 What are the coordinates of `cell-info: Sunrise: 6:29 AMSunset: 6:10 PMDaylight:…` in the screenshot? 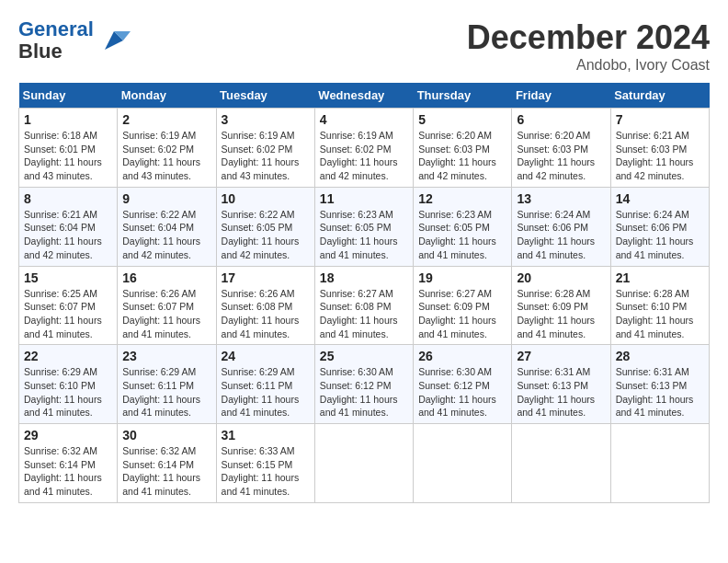 It's located at (68, 392).